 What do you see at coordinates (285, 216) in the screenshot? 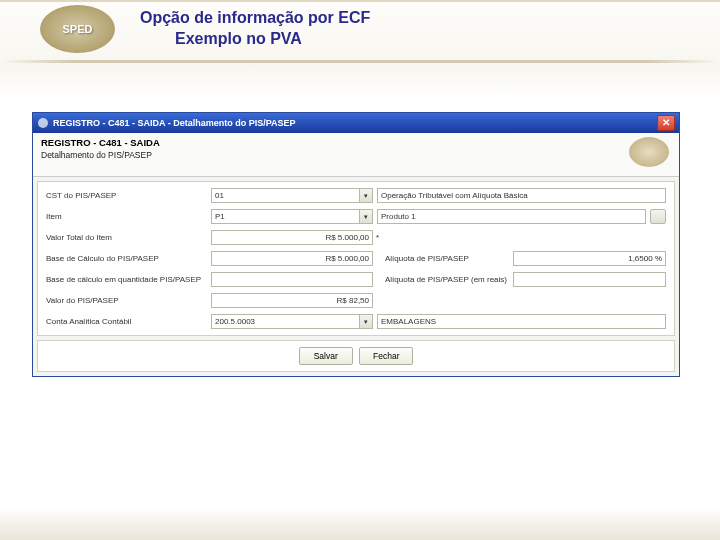
I see `item-code-field: P1` at bounding box center [285, 216].